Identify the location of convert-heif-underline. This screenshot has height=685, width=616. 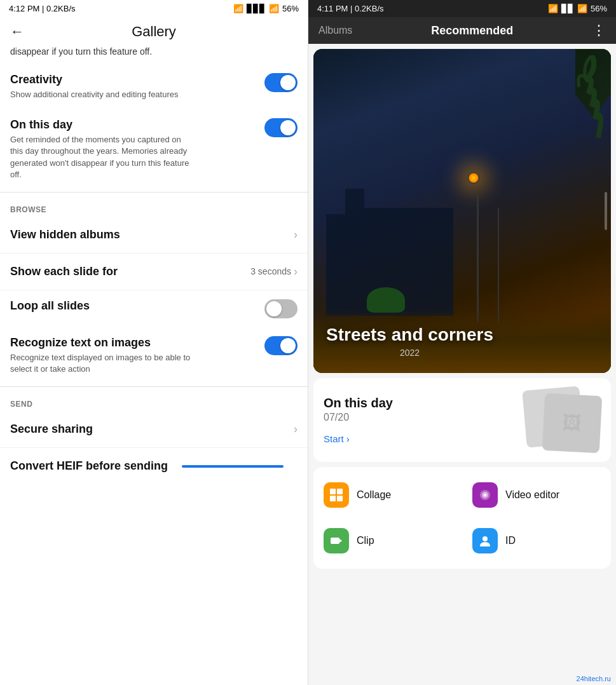
(233, 466).